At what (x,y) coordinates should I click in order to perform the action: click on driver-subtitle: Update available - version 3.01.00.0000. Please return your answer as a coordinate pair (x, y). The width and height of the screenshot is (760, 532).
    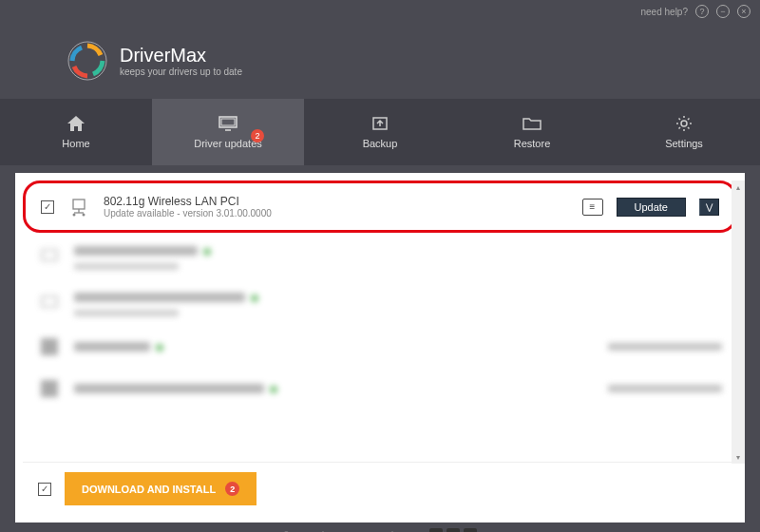
    Looking at the image, I should click on (336, 213).